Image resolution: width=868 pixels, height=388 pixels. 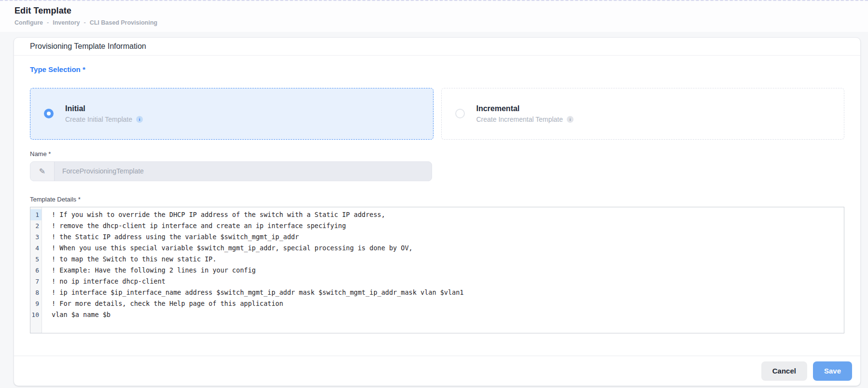 I want to click on name-input, so click(x=243, y=171).